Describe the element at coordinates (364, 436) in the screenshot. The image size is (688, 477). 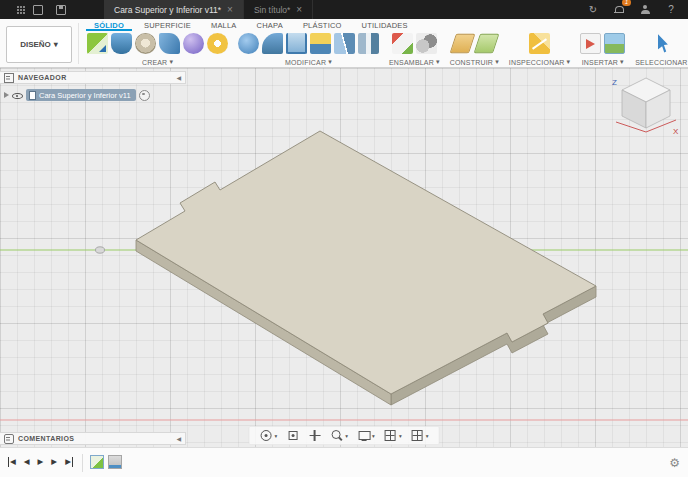
I see `display-settings-icon` at that location.